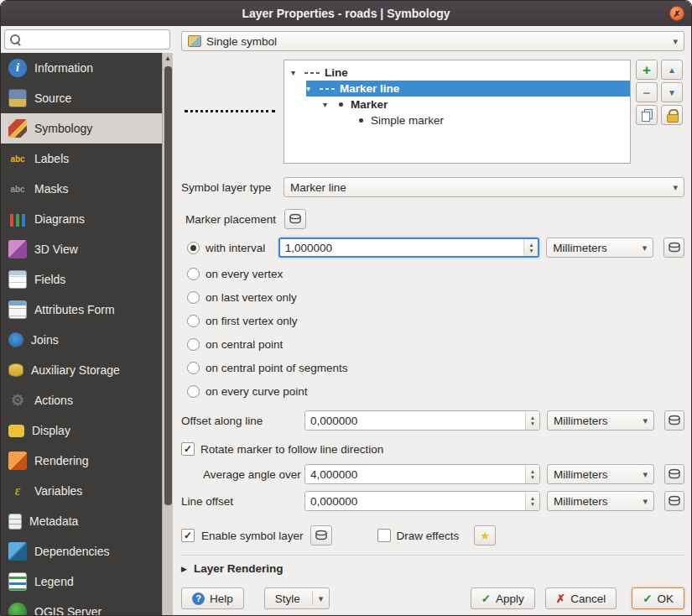  What do you see at coordinates (81, 310) in the screenshot?
I see `sidebar-item-attributes-form: Attributes Form` at bounding box center [81, 310].